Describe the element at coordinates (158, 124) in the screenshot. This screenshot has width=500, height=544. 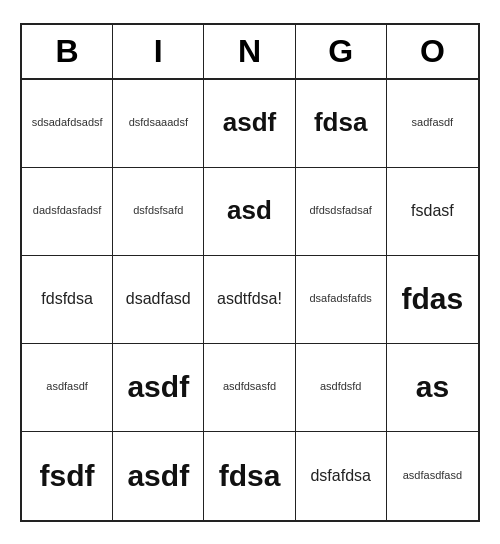
I see `bingo-cell-r0-c1: dsfdsaaadsf` at that location.